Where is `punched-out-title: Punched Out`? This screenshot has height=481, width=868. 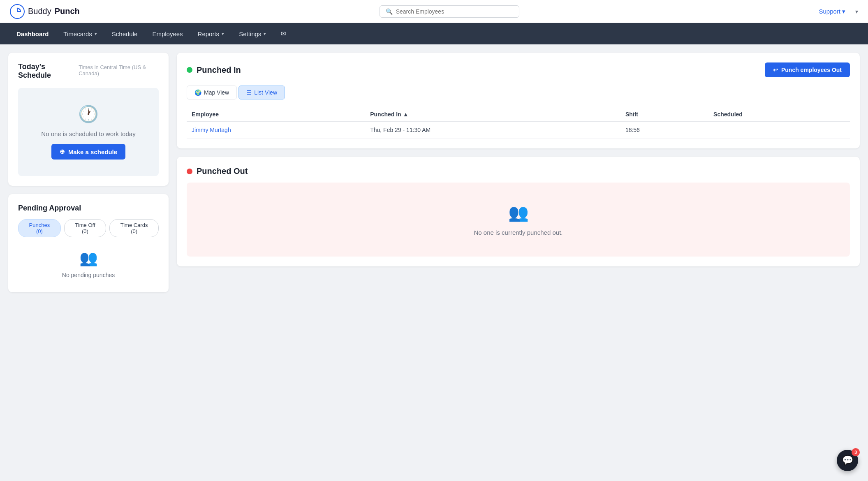
punched-out-title: Punched Out is located at coordinates (518, 171).